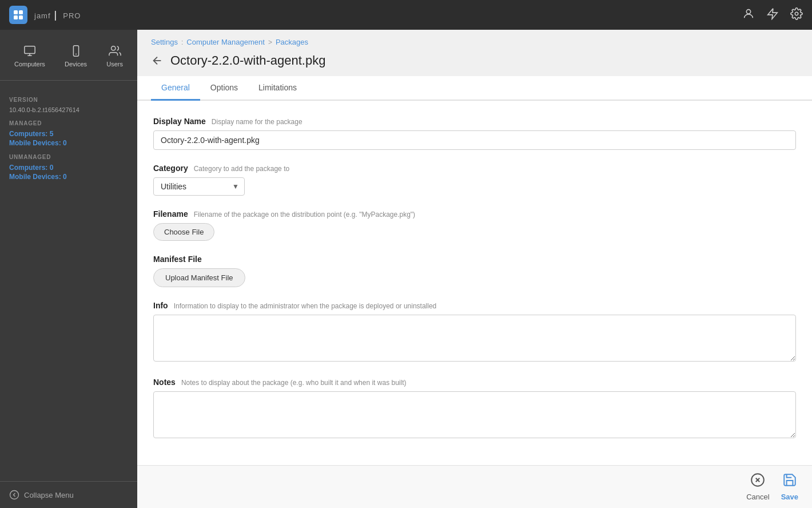  Describe the element at coordinates (790, 497) in the screenshot. I see `save-label: Save` at that location.